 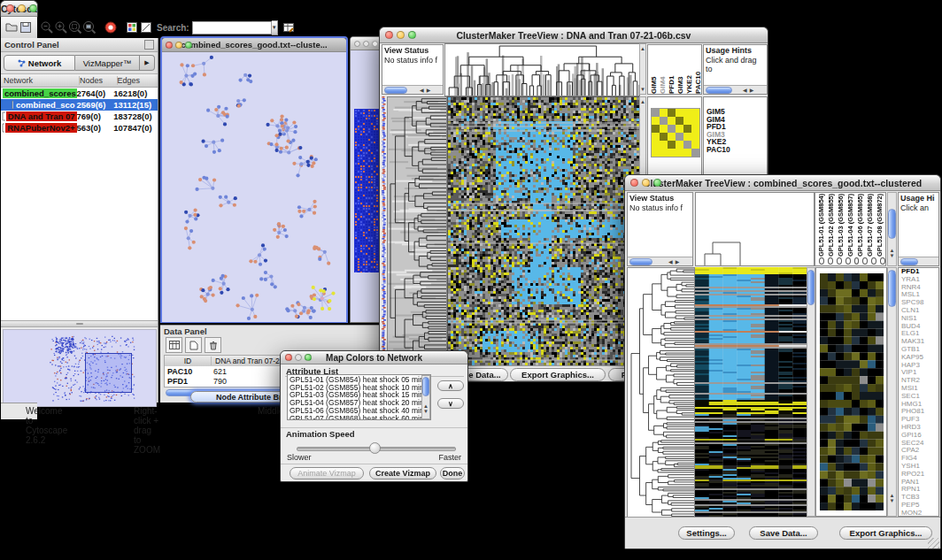 I want to click on network-row-selected: combined_sco 2569(6) 13112(15), so click(x=80, y=104).